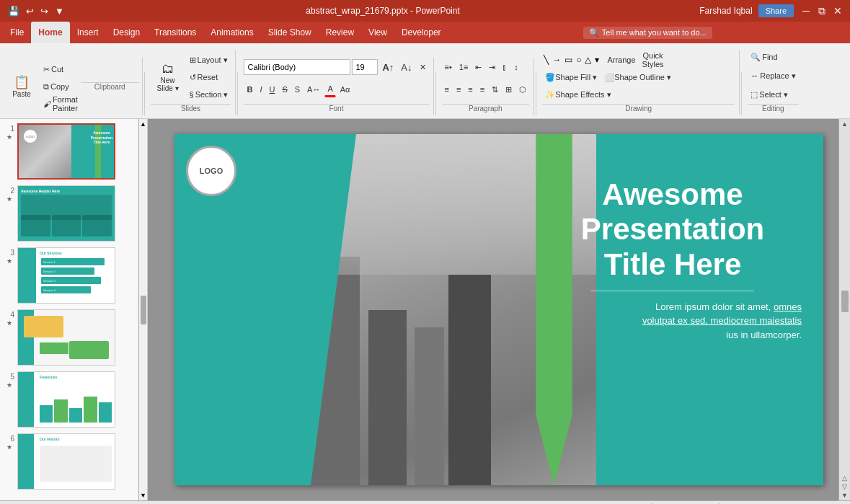 Image resolution: width=850 pixels, height=504 pixels. What do you see at coordinates (464, 67) in the screenshot?
I see `numbered-list-button: 1≡` at bounding box center [464, 67].